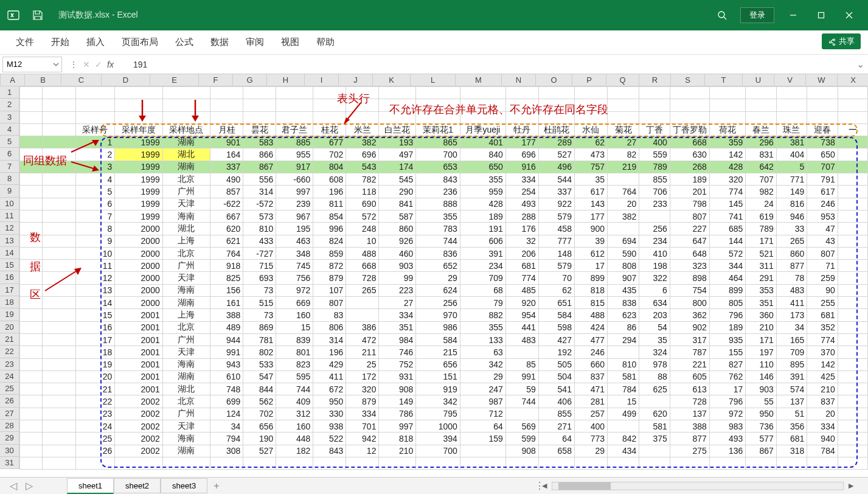 The width and height of the screenshot is (868, 497). What do you see at coordinates (790, 80) in the screenshot?
I see `column-header: V` at bounding box center [790, 80].